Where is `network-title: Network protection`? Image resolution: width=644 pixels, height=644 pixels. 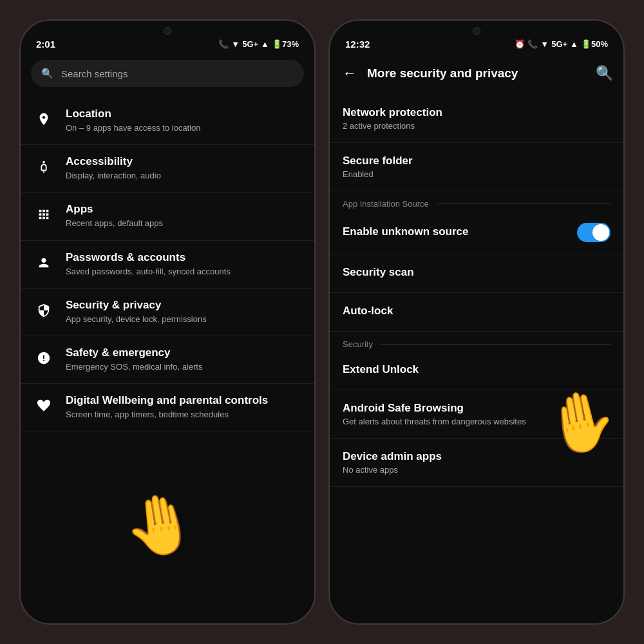
network-title: Network protection is located at coordinates (477, 113).